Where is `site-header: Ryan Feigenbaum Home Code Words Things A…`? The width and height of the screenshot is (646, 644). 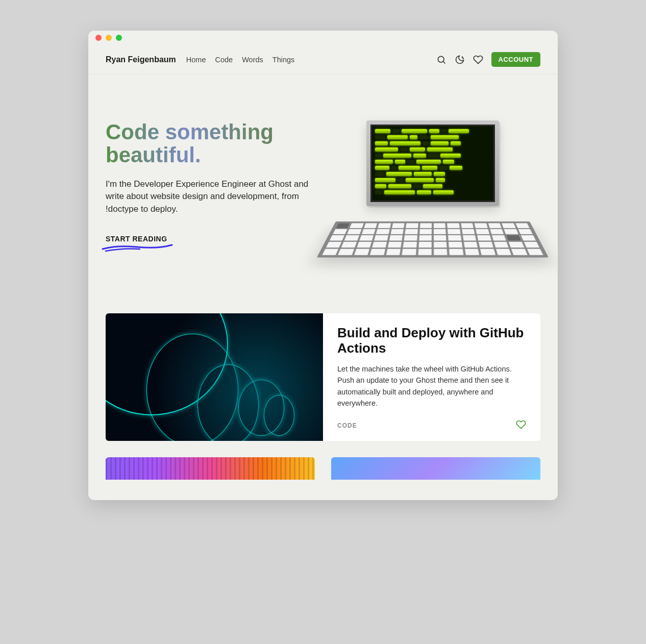
site-header: Ryan Feigenbaum Home Code Words Things A… is located at coordinates (323, 60).